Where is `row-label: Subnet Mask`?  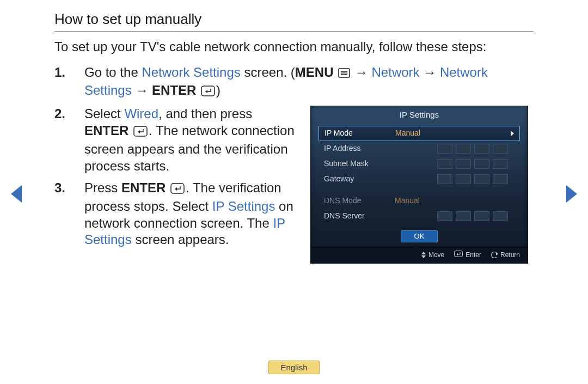 row-label: Subnet Mask is located at coordinates (359, 164).